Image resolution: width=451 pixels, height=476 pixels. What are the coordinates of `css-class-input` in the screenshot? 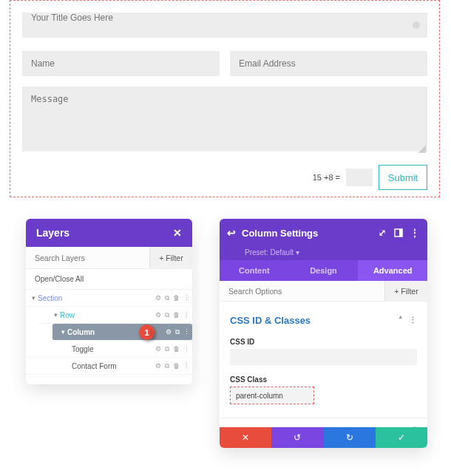 It's located at (272, 395).